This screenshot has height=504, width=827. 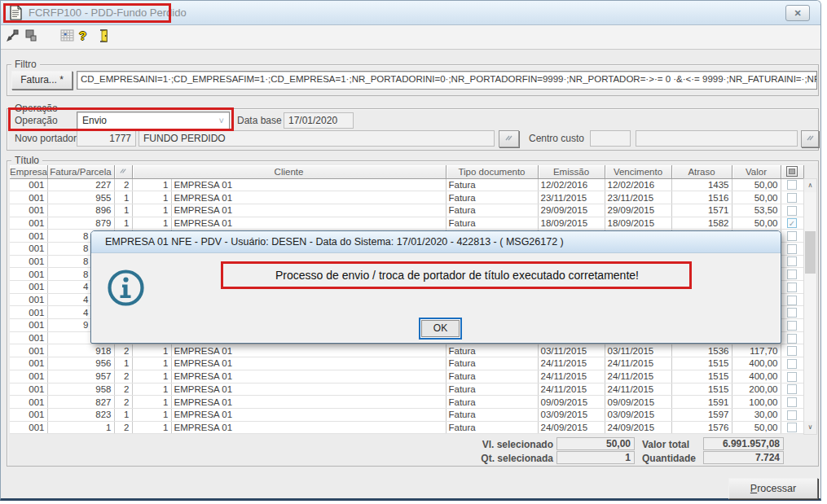 What do you see at coordinates (407, 223) in the screenshot?
I see `table-row: 00187911EMPRESA 01Fatura18/09/201518/09/…` at bounding box center [407, 223].